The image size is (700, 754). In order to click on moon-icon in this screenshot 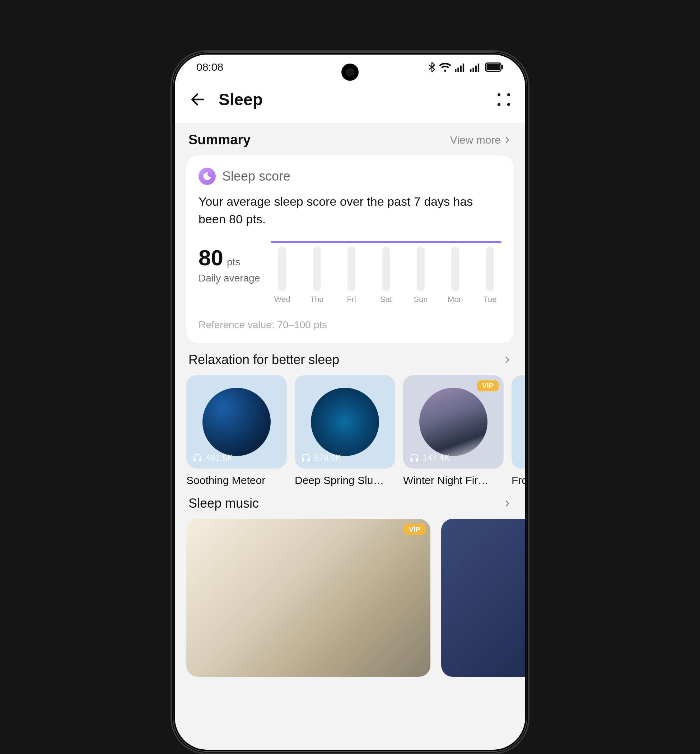, I will do `click(207, 177)`.